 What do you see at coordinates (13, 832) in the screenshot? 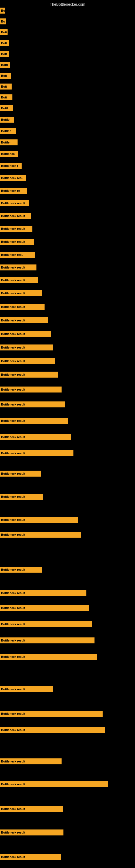
I see `bar-label-52: Bottleneck result` at bounding box center [13, 832].